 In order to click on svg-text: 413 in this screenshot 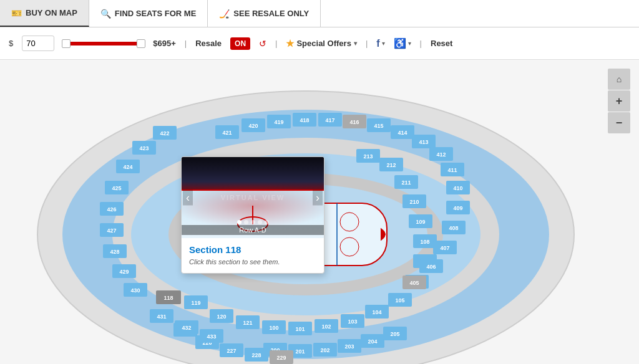, I will do `click(423, 142)`.